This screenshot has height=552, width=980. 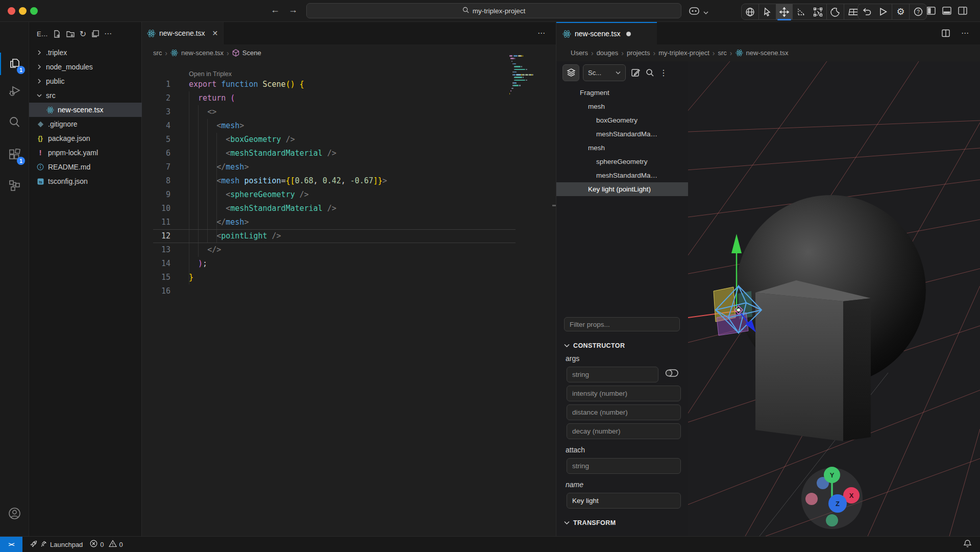 What do you see at coordinates (900, 12) in the screenshot?
I see `settings-gear-icon: ⚙` at bounding box center [900, 12].